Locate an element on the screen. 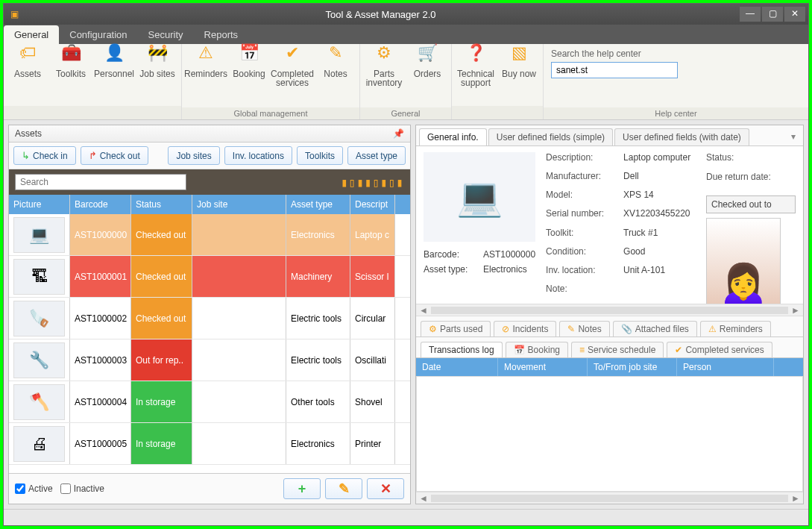  ribbon-group-general-label: General is located at coordinates (406, 113).